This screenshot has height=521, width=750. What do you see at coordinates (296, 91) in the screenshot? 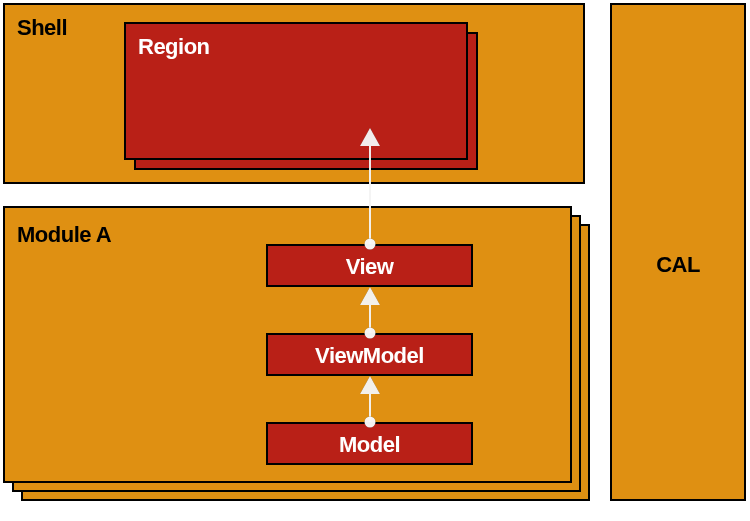
I see `region-box: Region` at bounding box center [296, 91].